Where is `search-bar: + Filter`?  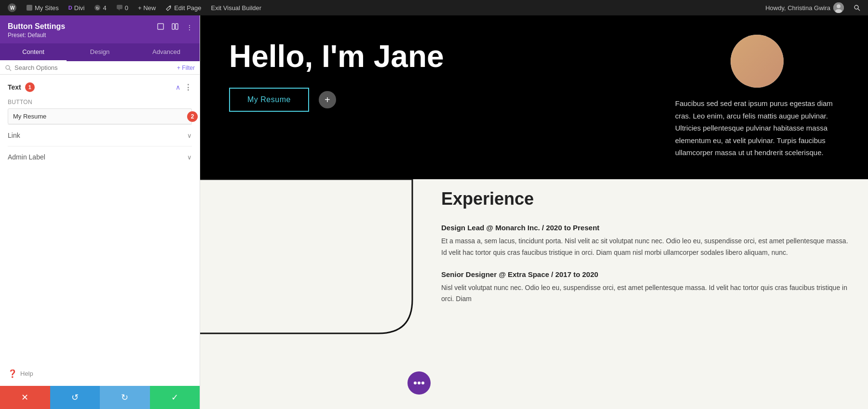 search-bar: + Filter is located at coordinates (100, 68).